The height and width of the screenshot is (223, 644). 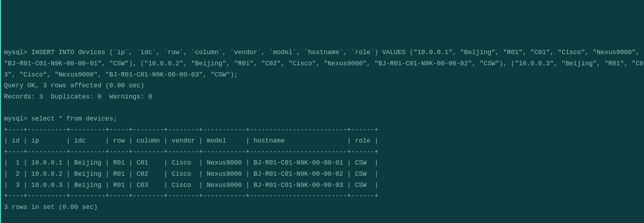 What do you see at coordinates (191, 174) in the screenshot?
I see `table-row: | 2 | 10.0.0.2 | Beijing | R01 | C02 | C…` at bounding box center [191, 174].